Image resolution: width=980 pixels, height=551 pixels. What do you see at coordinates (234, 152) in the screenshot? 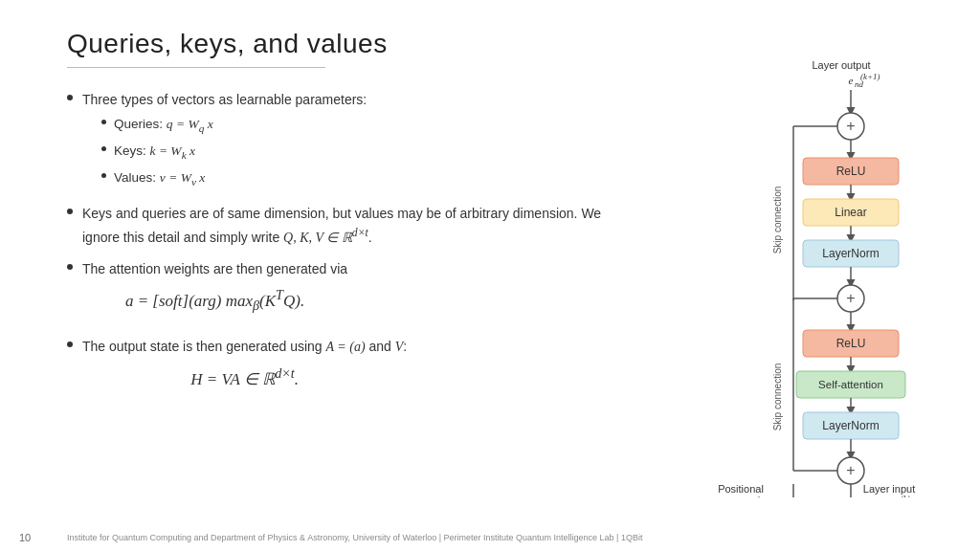
I see `sub-bullet-keys: Keys: k = Wk x` at bounding box center [234, 152].